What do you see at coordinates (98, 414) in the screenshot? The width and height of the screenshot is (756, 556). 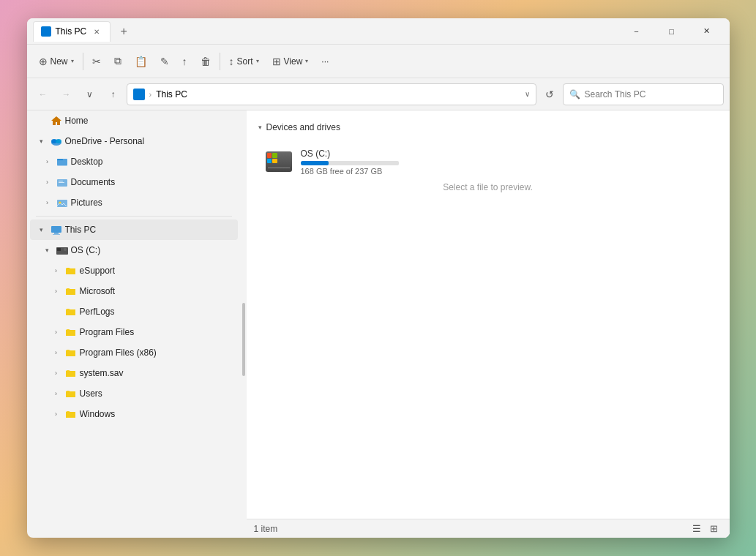 I see `sidebar-windows-label: Windows` at bounding box center [98, 414].